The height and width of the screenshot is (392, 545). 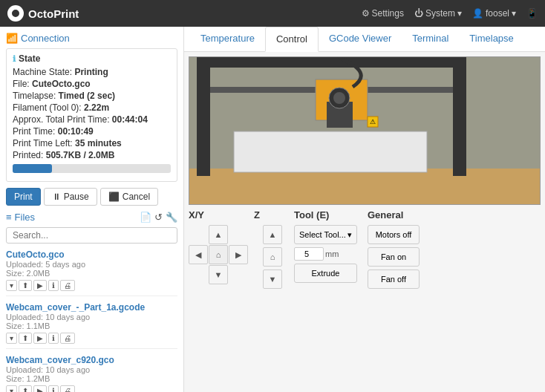 What do you see at coordinates (325, 273) in the screenshot?
I see `extrude-button: Extrude` at bounding box center [325, 273].